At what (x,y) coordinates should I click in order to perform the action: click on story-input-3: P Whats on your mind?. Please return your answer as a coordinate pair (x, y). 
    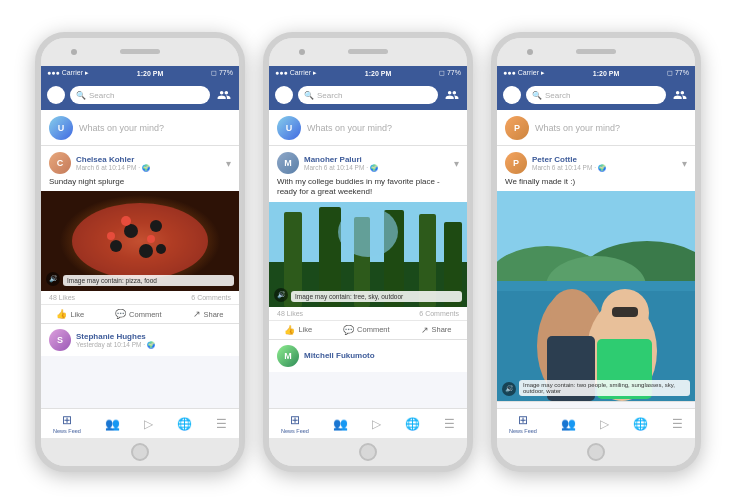
    Looking at the image, I should click on (596, 128).